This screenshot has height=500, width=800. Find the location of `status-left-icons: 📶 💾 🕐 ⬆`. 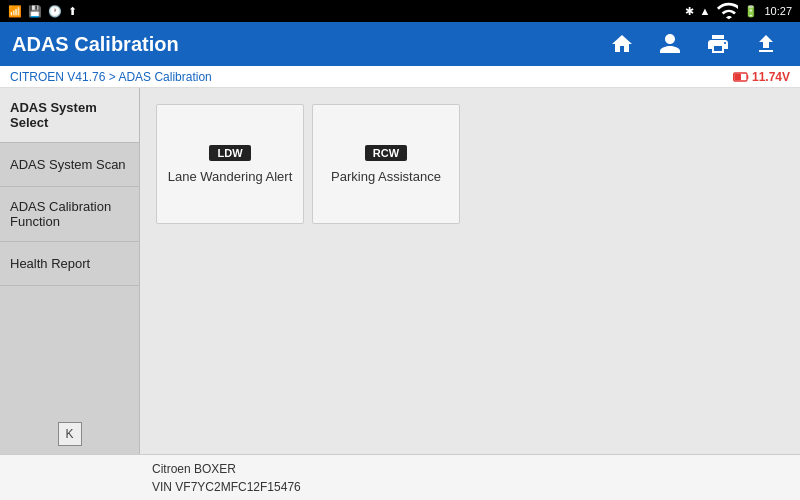

status-left-icons: 📶 💾 🕐 ⬆ is located at coordinates (42, 12).